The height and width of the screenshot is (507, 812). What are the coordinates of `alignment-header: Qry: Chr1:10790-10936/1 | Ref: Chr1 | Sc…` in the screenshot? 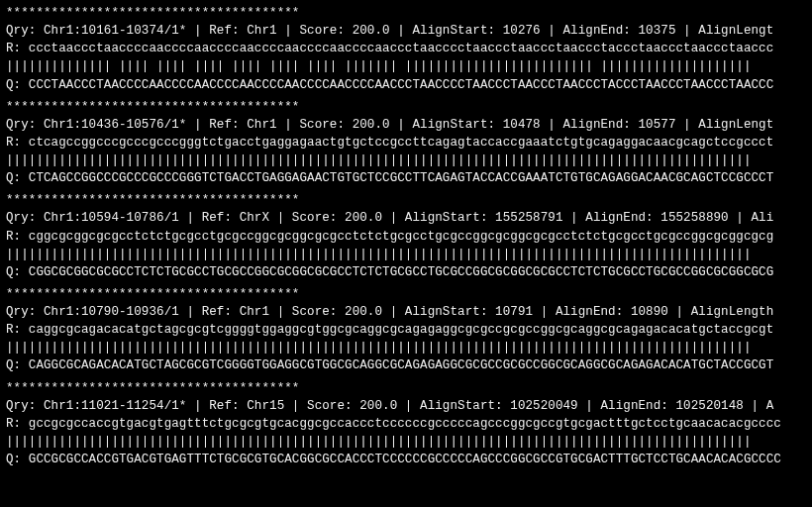 It's located at (406, 312).